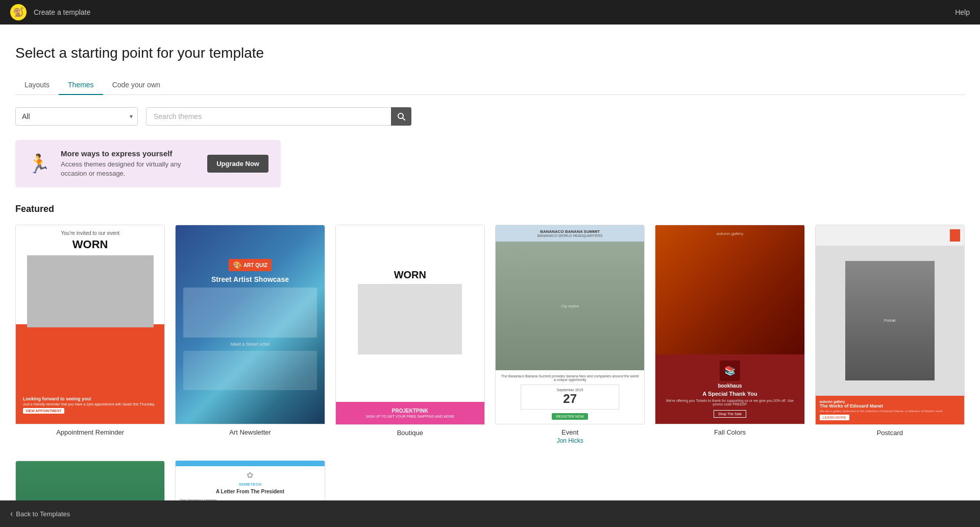  Describe the element at coordinates (129, 163) in the screenshot. I see `banner-text: More ways to express yourself Access the…` at that location.